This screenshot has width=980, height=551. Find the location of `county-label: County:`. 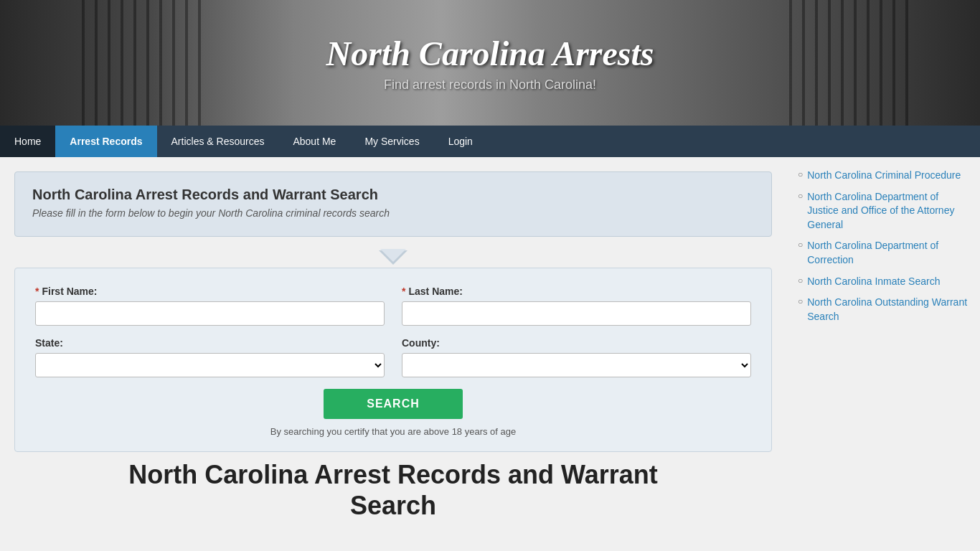

county-label: County: is located at coordinates (577, 343).